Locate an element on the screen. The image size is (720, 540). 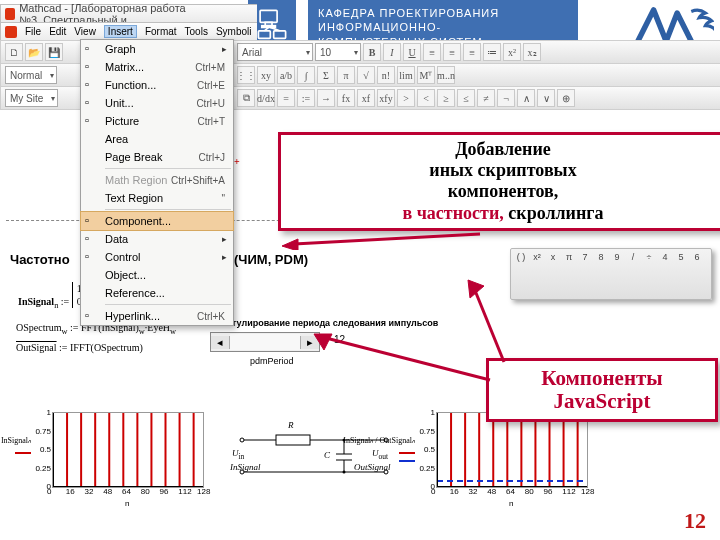
underline-icon: U is located at coordinates (412, 52).